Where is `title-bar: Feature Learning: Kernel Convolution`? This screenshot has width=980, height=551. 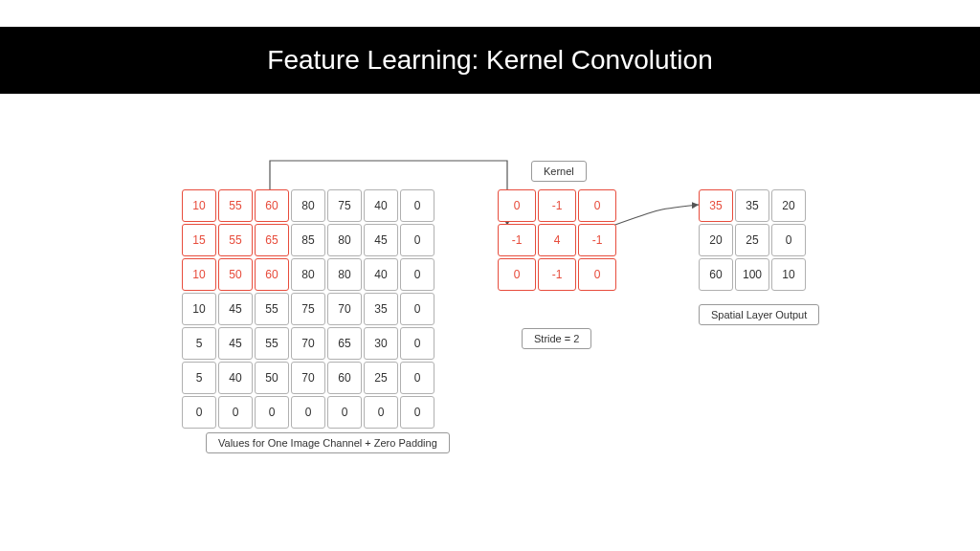 title-bar: Feature Learning: Kernel Convolution is located at coordinates (490, 60).